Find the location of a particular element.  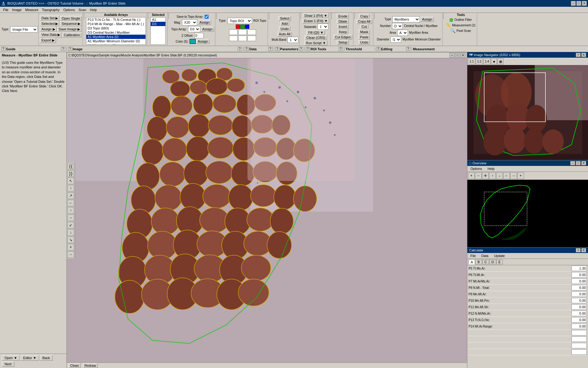

calc-value-empty2 is located at coordinates (579, 339).